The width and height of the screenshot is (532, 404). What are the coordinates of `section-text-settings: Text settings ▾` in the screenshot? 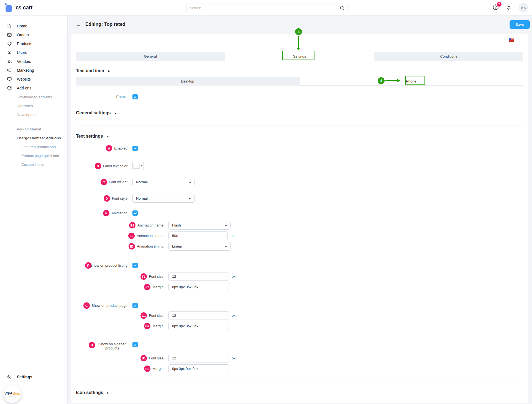 It's located at (300, 136).